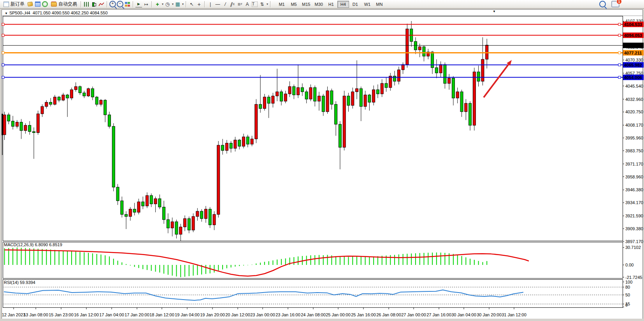 This screenshot has height=321, width=644. What do you see at coordinates (626, 305) in the screenshot?
I see `svg-text: 0` at bounding box center [626, 305].